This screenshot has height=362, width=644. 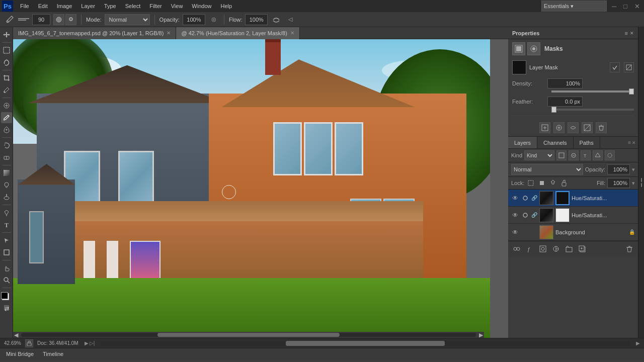 What do you see at coordinates (249, 335) in the screenshot?
I see `canvas-scrollbar: ◀ ▶` at bounding box center [249, 335].